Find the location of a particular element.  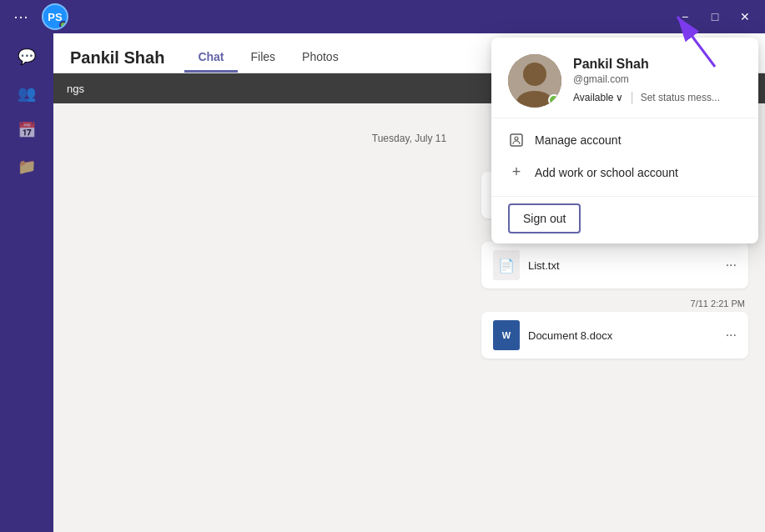

close-button: ✕ is located at coordinates (745, 17).